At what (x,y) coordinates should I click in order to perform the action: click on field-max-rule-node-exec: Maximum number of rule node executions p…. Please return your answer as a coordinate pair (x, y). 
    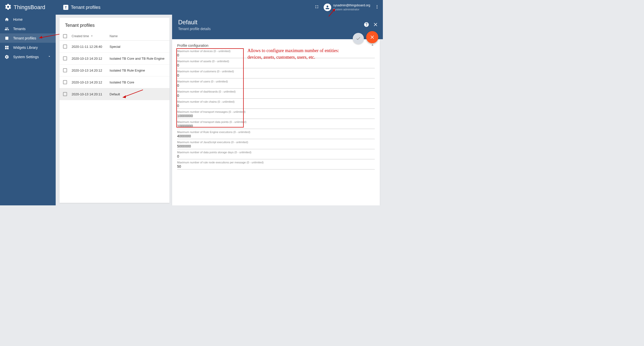
    Looking at the image, I should click on (276, 165).